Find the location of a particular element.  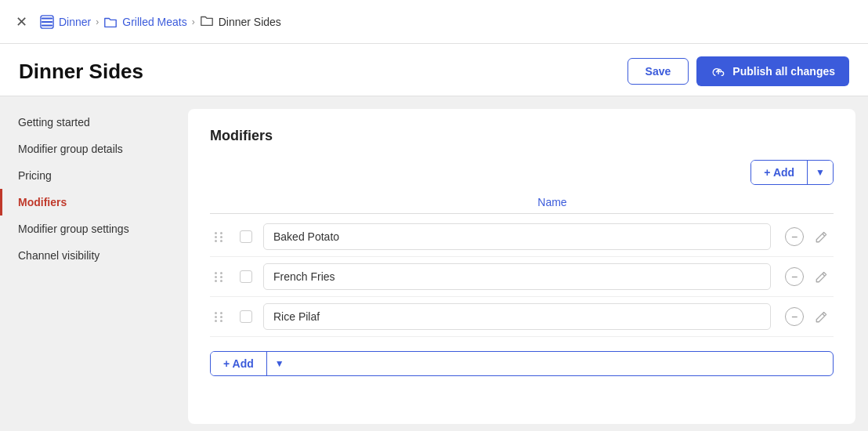

remove-button-0: − is located at coordinates (794, 237).